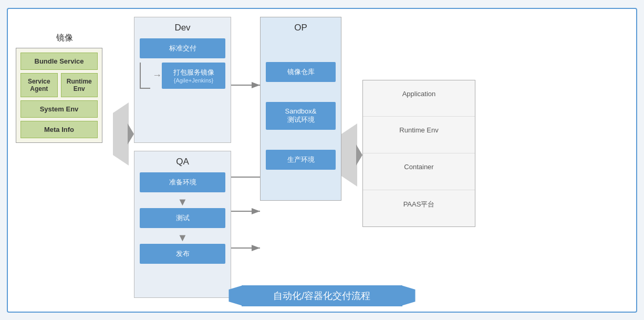 The width and height of the screenshot is (644, 320). I want to click on bundle-service-item: Bundle Service, so click(59, 61).